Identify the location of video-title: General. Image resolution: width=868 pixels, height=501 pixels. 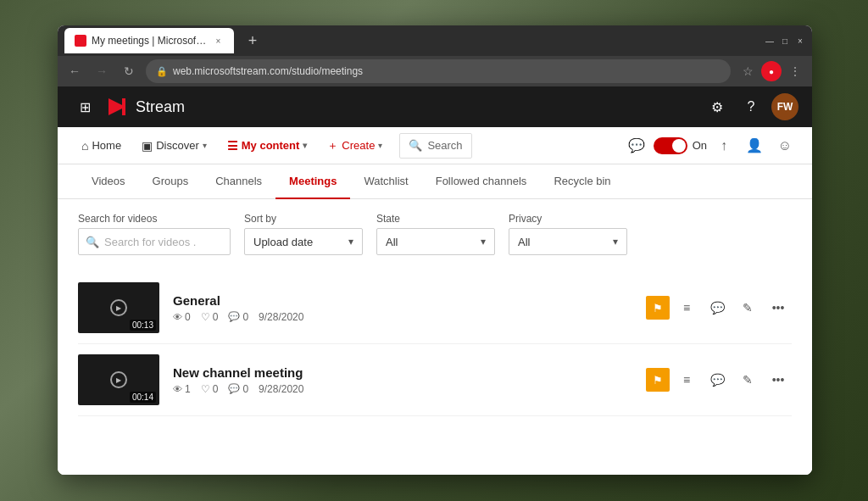
(403, 300).